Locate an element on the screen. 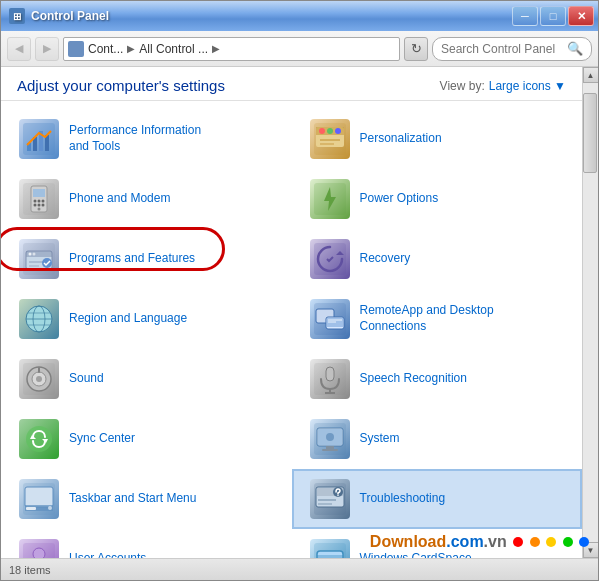 The width and height of the screenshot is (599, 581). search-input is located at coordinates (502, 49).